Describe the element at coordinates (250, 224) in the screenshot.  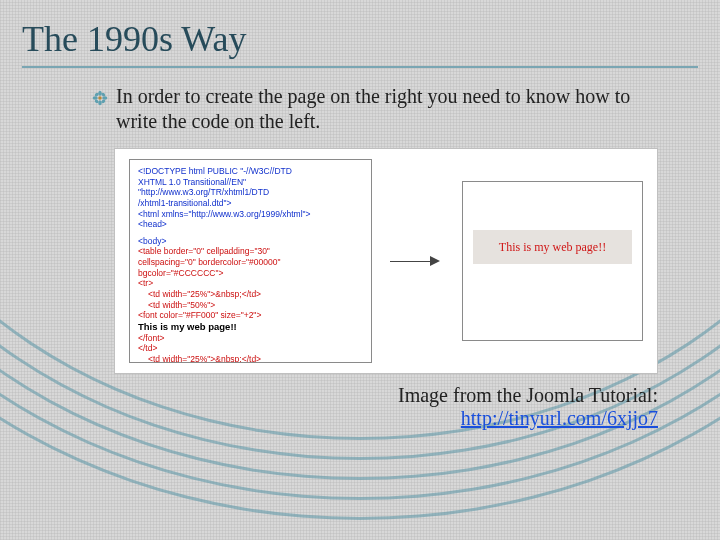
I see `code-line: <head>` at that location.